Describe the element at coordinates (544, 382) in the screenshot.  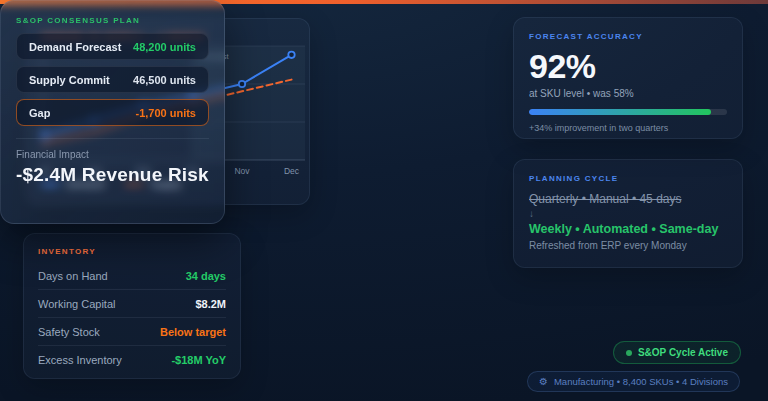
I see `gear-icon: ⚙` at that location.